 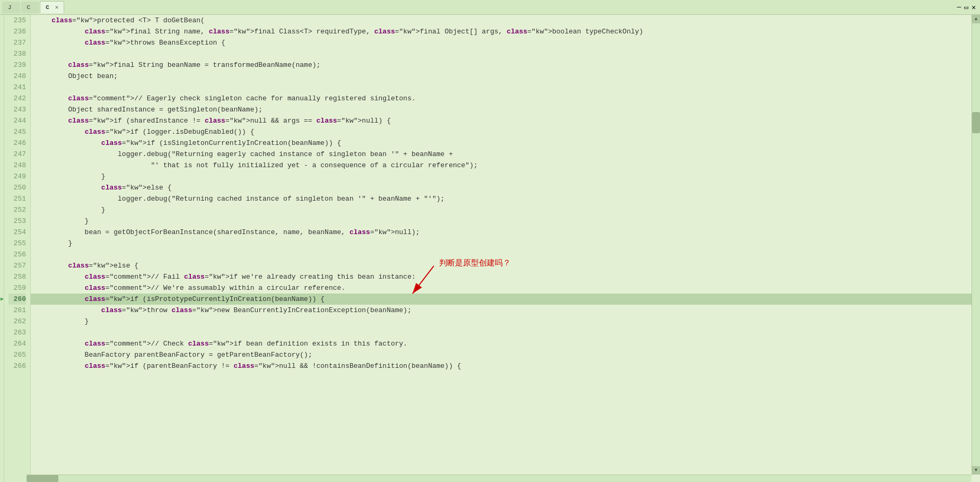 I want to click on restore-icon: ▭, so click(x=966, y=7).